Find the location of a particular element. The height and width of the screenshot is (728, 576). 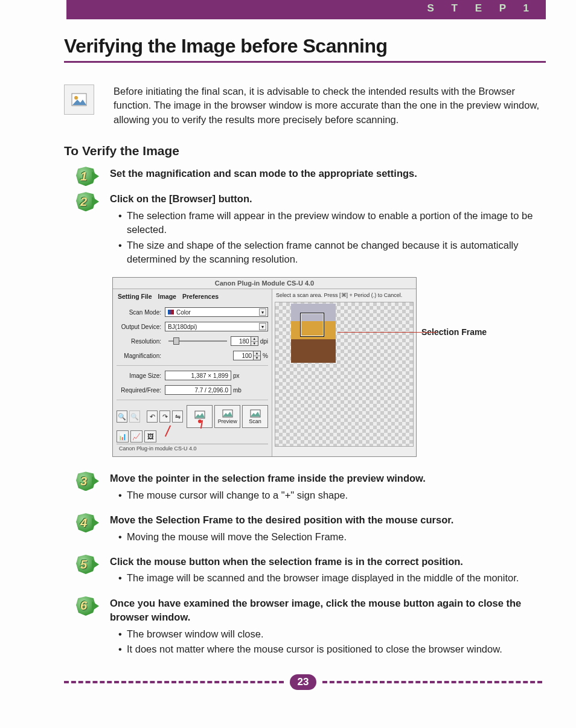

step-4-title: Move the Selection Frame to the desired … is located at coordinates (328, 520).